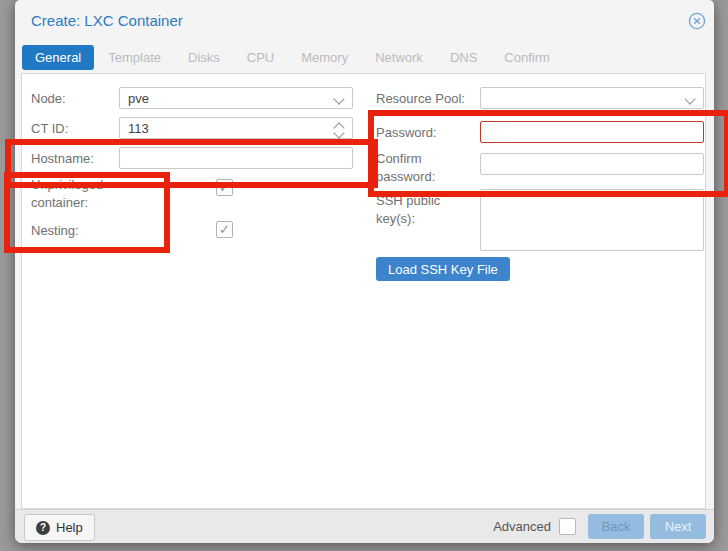  What do you see at coordinates (70, 528) in the screenshot?
I see `help-label: Help` at bounding box center [70, 528].